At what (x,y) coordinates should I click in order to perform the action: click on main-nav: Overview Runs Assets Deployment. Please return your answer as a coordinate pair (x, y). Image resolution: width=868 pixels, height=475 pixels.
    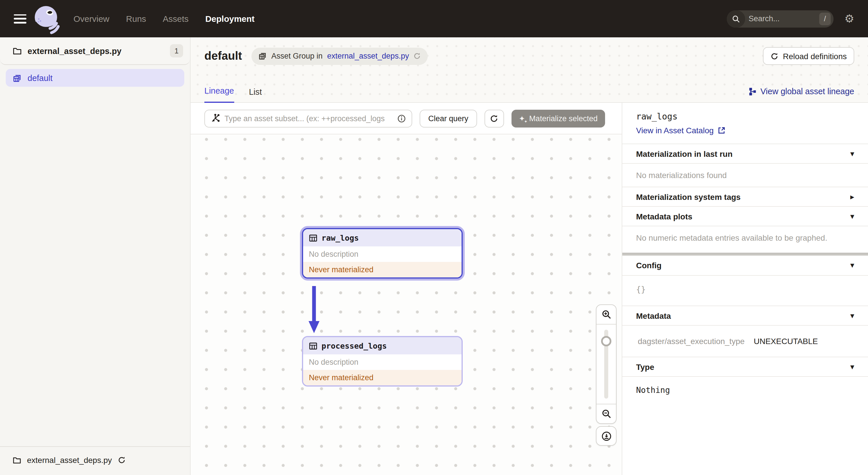
    Looking at the image, I should click on (164, 19).